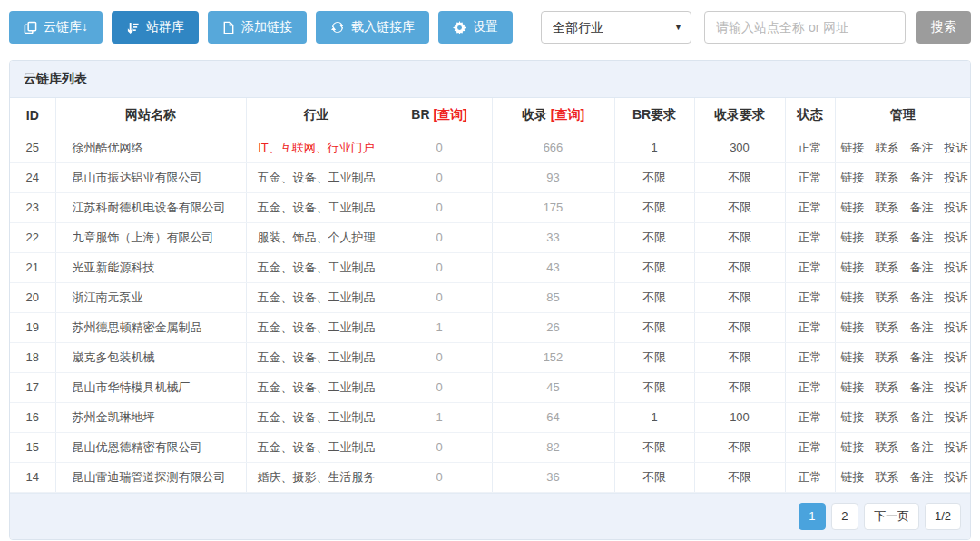  I want to click on cloud-link-library-button: 云链库↓, so click(56, 27).